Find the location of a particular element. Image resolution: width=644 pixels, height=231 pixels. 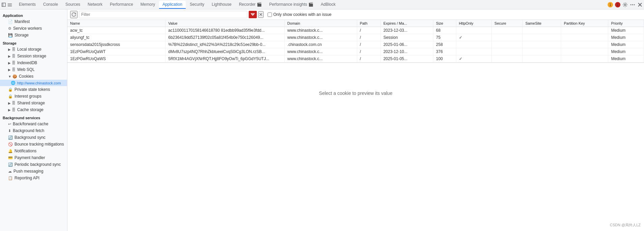

col-header-httponly: HttpOnly is located at coordinates (474, 24).